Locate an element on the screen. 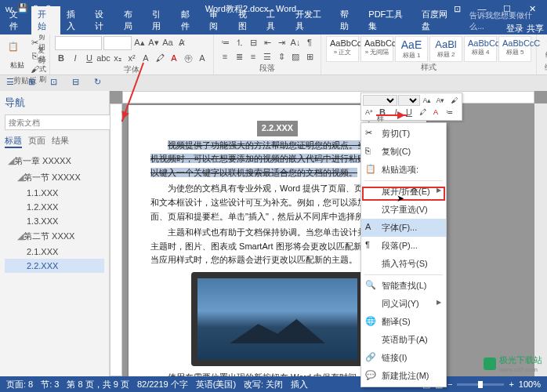 The height and width of the screenshot is (392, 547). align-right-button: ≡ is located at coordinates (253, 56).